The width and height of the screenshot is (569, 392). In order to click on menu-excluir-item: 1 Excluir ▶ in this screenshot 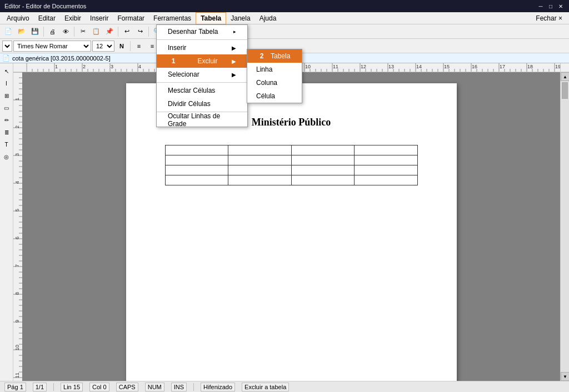, I will do `click(202, 61)`.